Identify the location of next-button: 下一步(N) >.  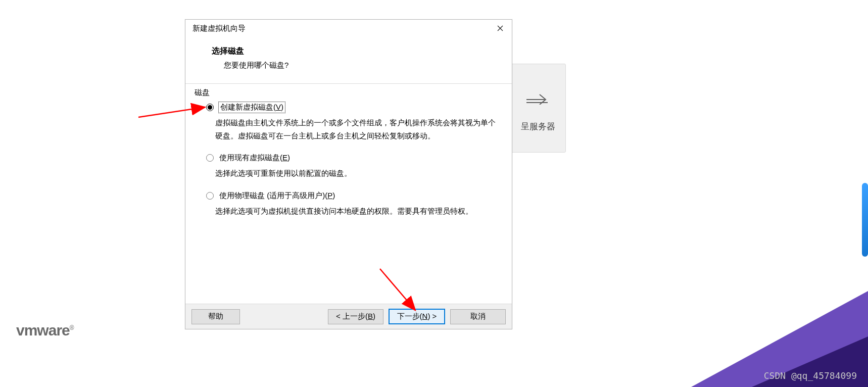
(417, 316).